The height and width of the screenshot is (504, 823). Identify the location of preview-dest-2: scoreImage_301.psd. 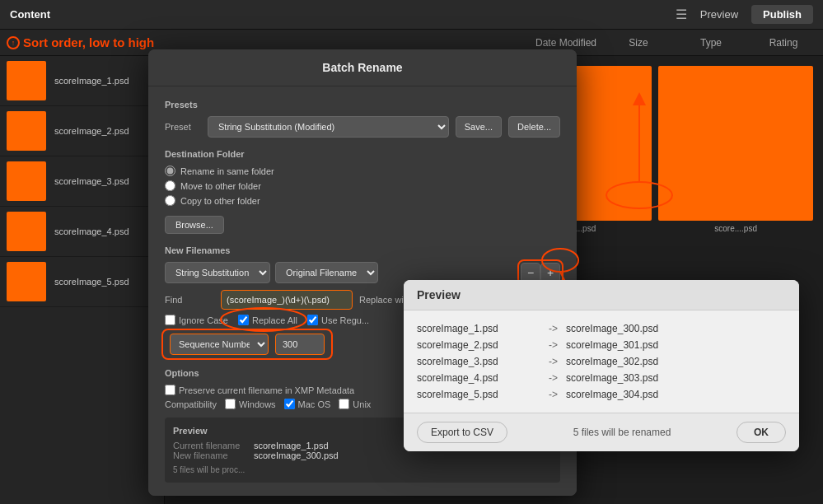
(612, 345).